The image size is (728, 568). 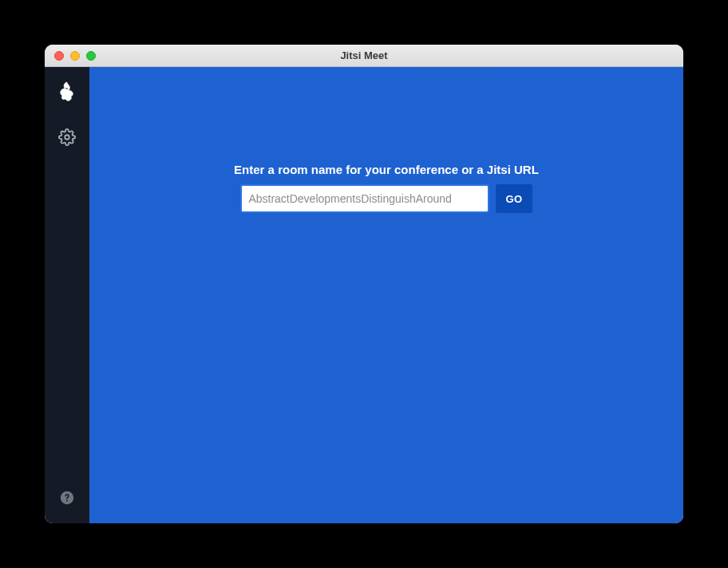 What do you see at coordinates (386, 169) in the screenshot?
I see `room-prompt-label: Enter a room name for your conference or…` at bounding box center [386, 169].